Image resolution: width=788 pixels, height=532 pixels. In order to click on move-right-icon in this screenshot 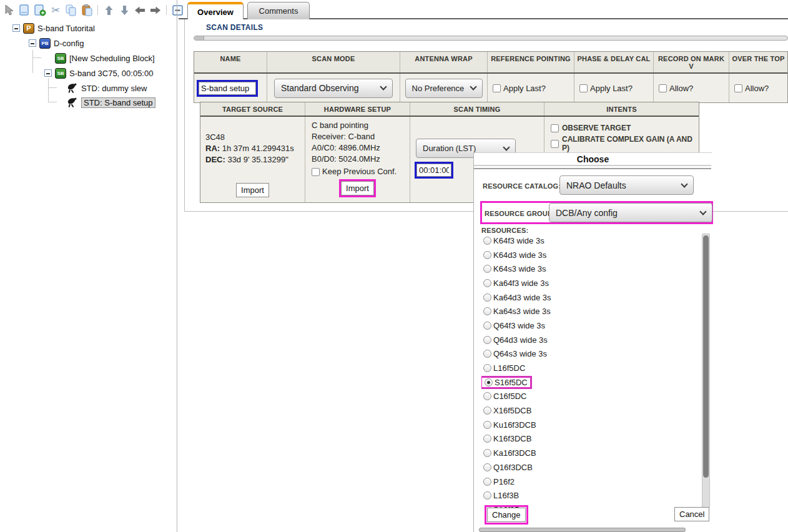, I will do `click(155, 10)`.